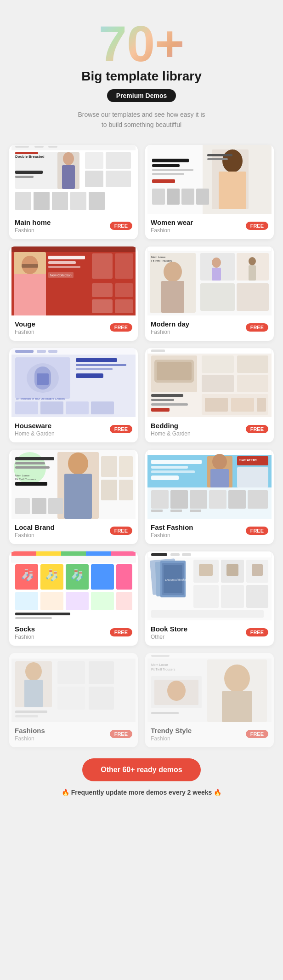  I want to click on card-title: Houseware, so click(35, 426).